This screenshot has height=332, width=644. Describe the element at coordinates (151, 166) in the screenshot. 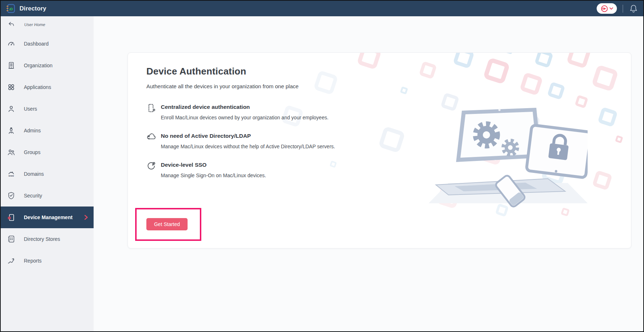

I see `sso-key-icon` at that location.